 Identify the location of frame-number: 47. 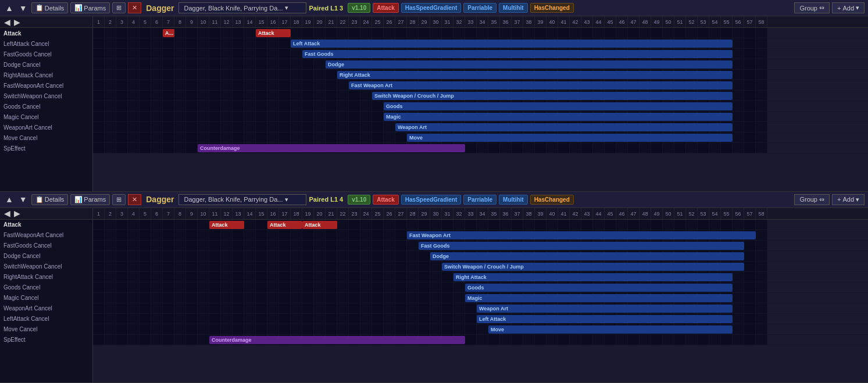
(634, 214).